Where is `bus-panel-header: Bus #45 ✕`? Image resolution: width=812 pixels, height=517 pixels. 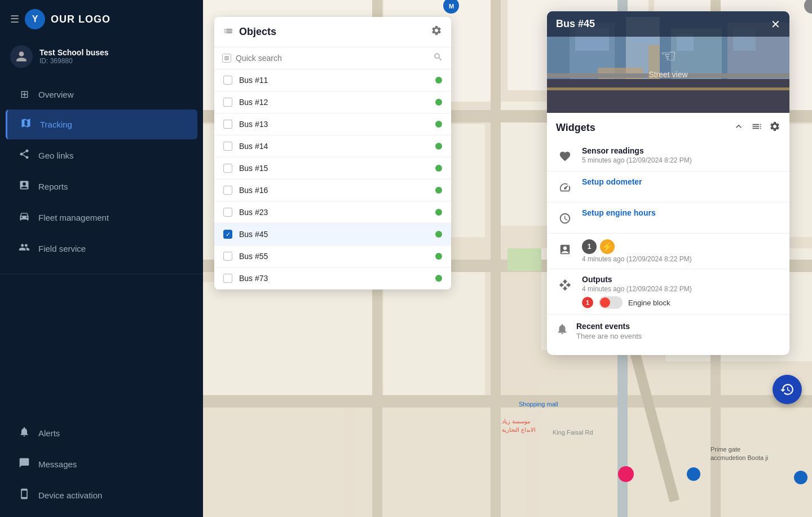
bus-panel-header: Bus #45 ✕ is located at coordinates (668, 24).